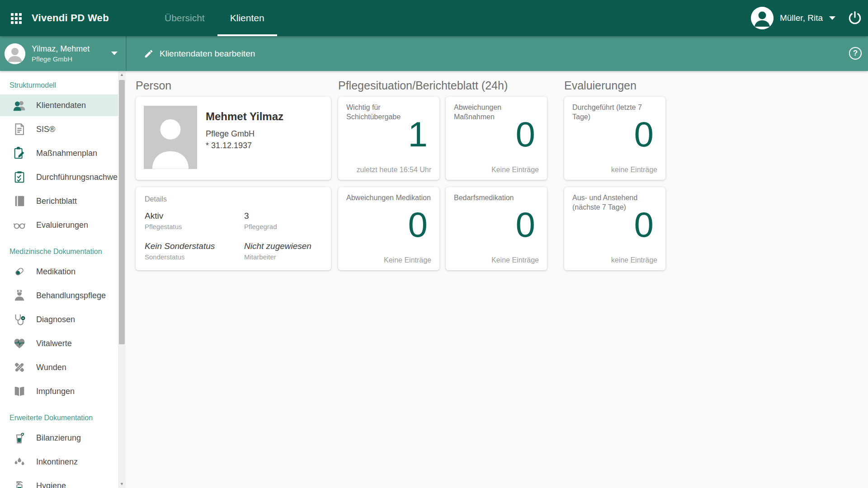 This screenshot has width=868, height=488. I want to click on stat-card-abweichungen-massnahmen: Abweichungen Maßnahmen 0 Keine Einträge, so click(496, 138).